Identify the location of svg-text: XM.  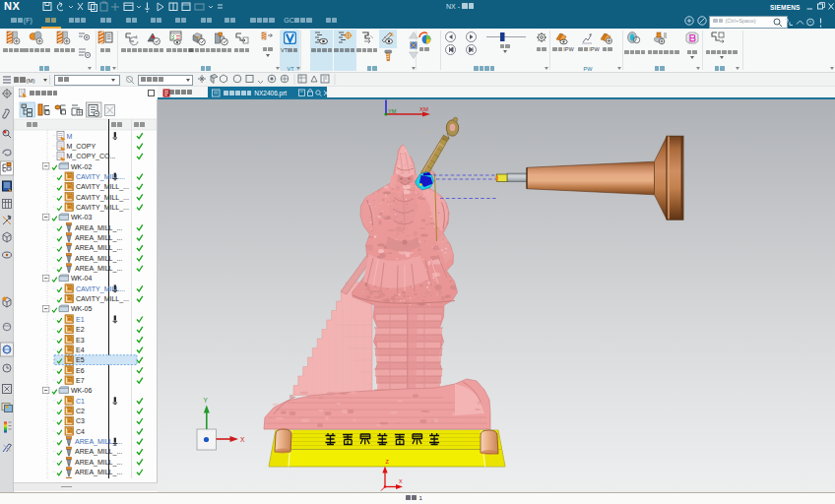
(423, 109).